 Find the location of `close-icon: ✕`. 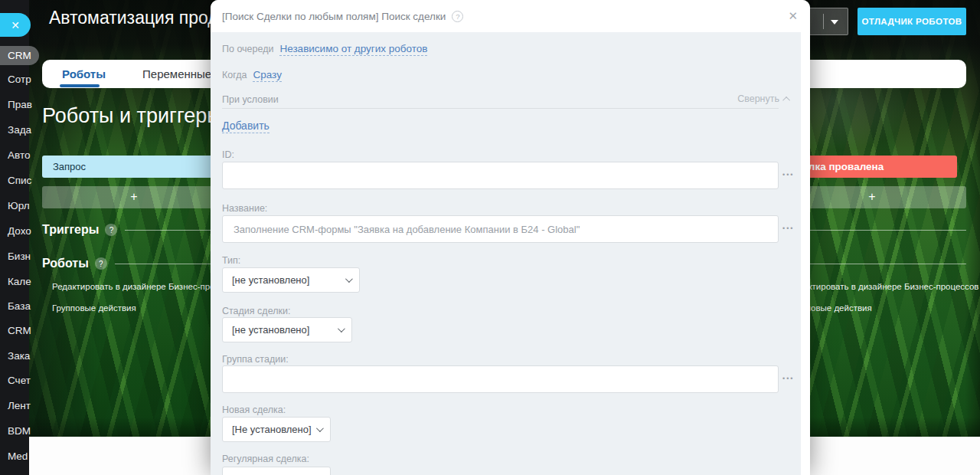

close-icon: ✕ is located at coordinates (15, 25).